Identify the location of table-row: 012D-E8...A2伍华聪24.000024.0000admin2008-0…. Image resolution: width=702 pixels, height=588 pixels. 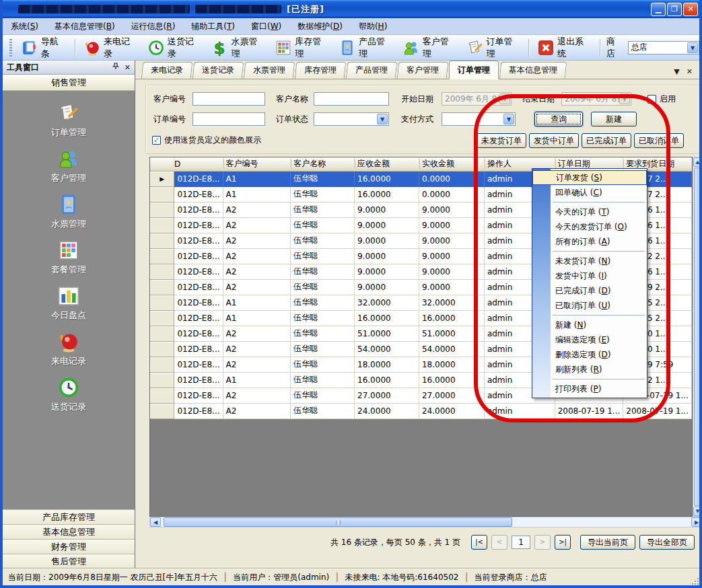
(421, 410).